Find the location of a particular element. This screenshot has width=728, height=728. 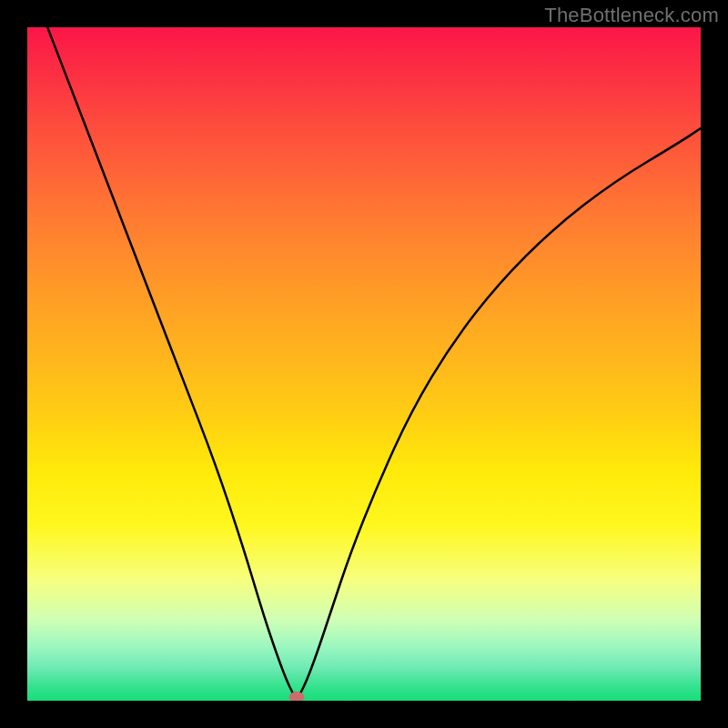

watermark-text: TheBottleneck.com is located at coordinates (632, 15).